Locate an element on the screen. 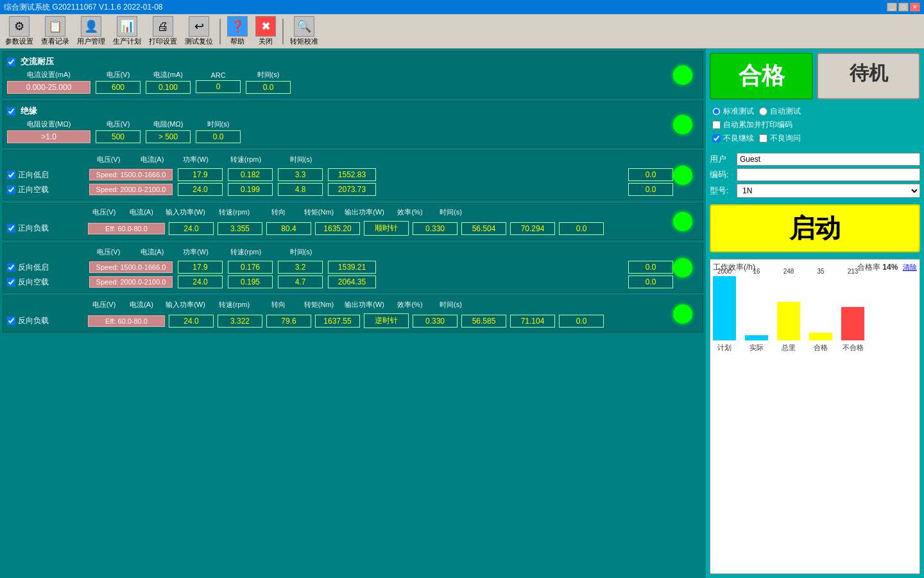  close-icon: ✖ is located at coordinates (266, 26).